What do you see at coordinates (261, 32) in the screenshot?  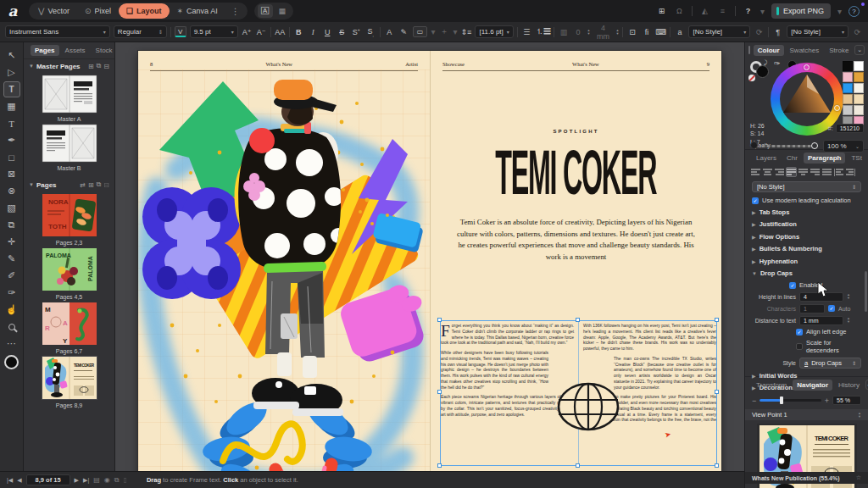 I see `decrease-size-button: A⁻` at bounding box center [261, 32].